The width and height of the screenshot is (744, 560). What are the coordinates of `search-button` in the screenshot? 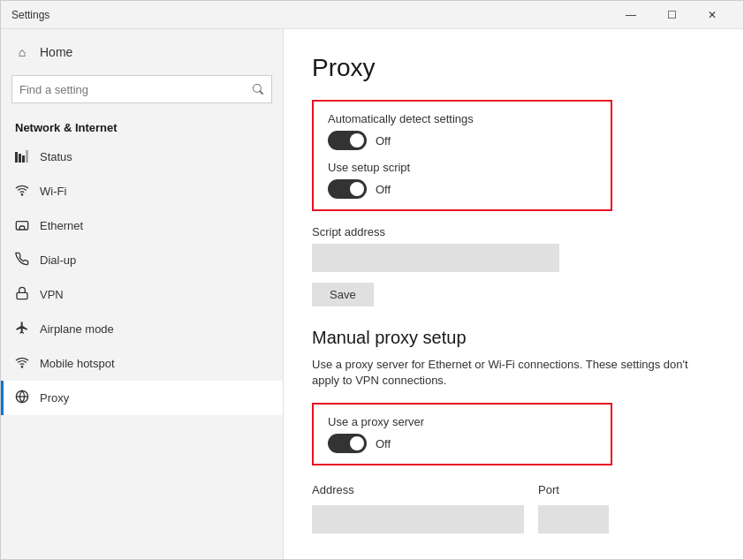 It's located at (258, 89).